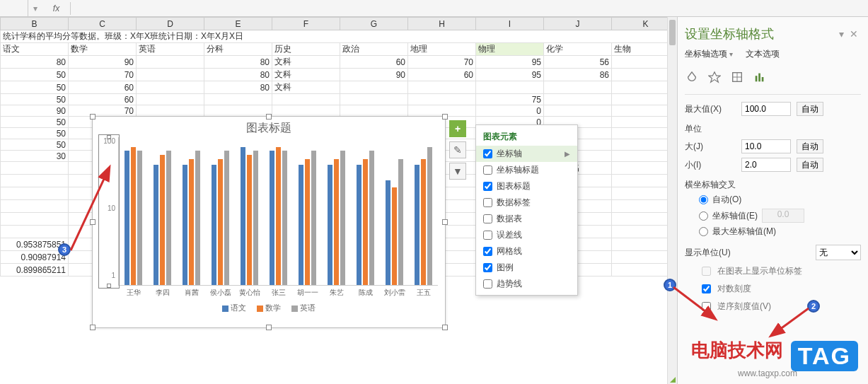 This screenshot has height=384, width=868. I want to click on bar-group: 黄心怡, so click(250, 216).